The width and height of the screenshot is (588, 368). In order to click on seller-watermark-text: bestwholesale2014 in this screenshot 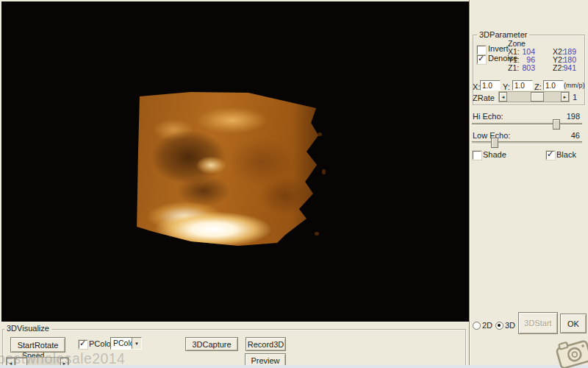, I will do `click(62, 359)`.